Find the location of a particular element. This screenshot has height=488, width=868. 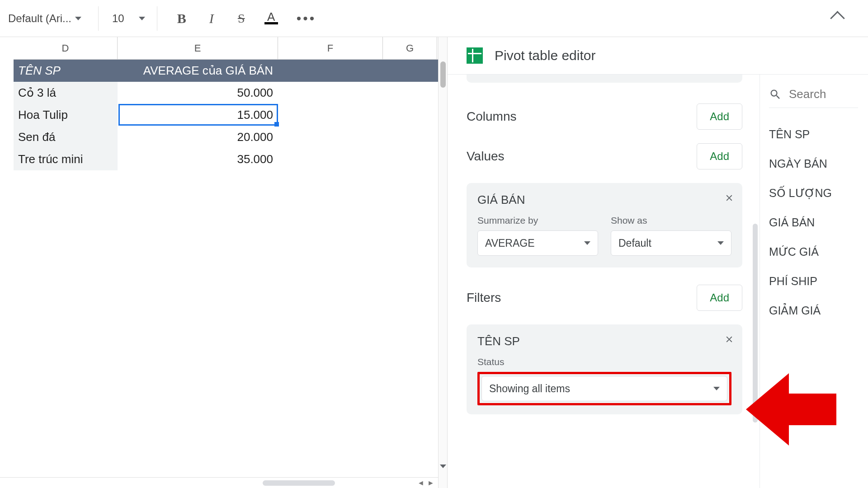

columns-label: Columns is located at coordinates (491, 117).